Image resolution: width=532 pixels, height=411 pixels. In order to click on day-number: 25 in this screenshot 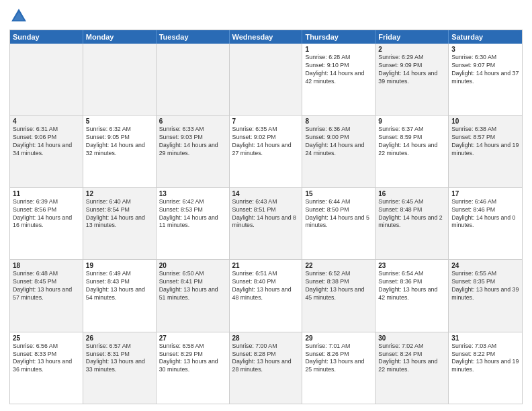, I will do `click(46, 338)`.